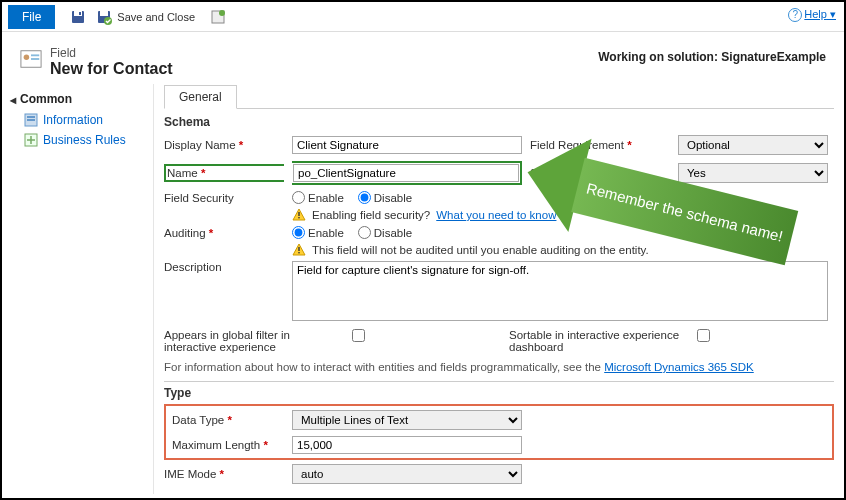  I want to click on description-textarea: Field for capture client's signature for…, so click(560, 291).